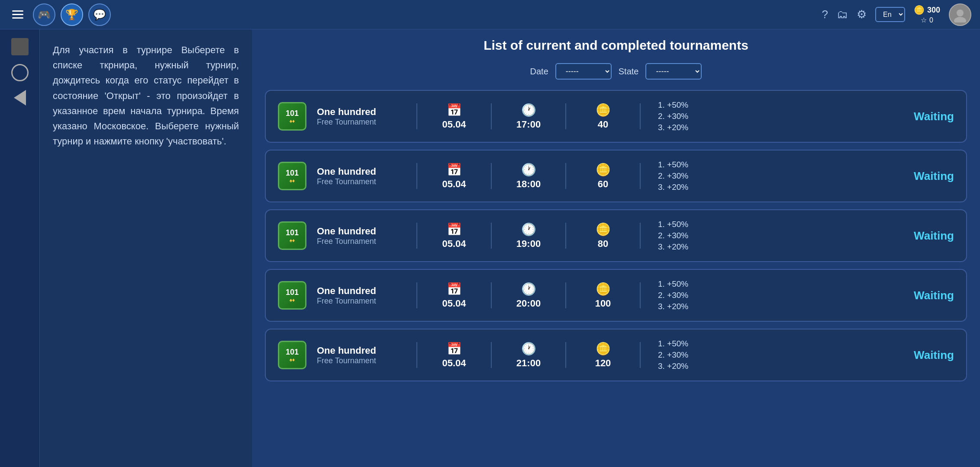 The width and height of the screenshot is (980, 467). Describe the element at coordinates (960, 15) in the screenshot. I see `avatar` at that location.